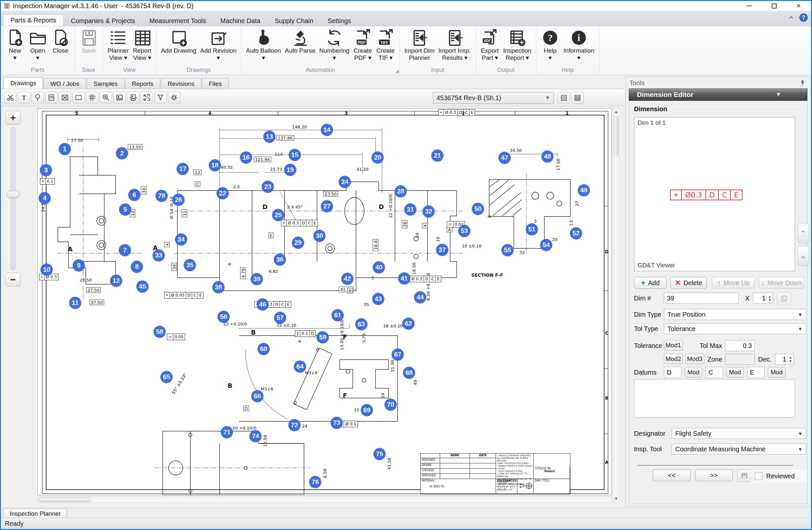 The width and height of the screenshot is (812, 530). I want to click on close-button: ×, so click(799, 6).